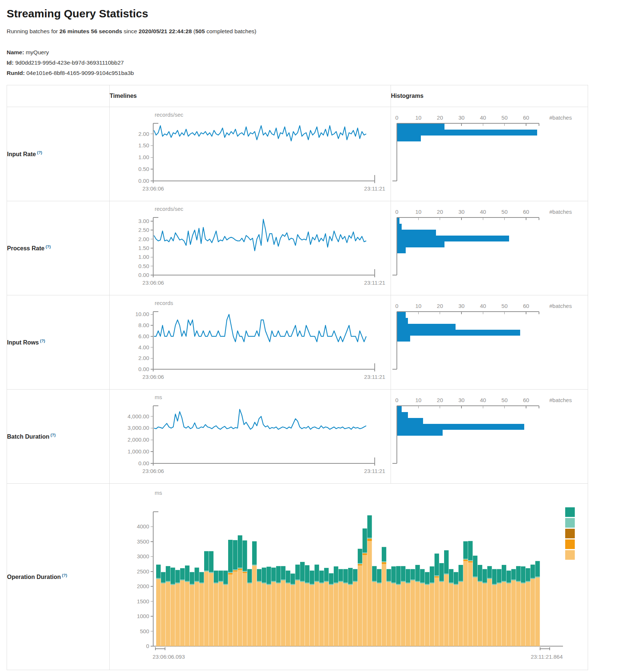 Image resolution: width=625 pixels, height=672 pixels. I want to click on running-summary: Running batches for 26 minutes 56 second…, so click(316, 31).